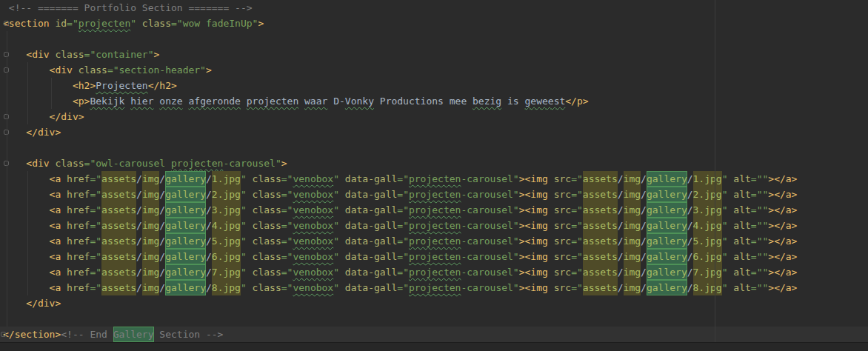  Describe the element at coordinates (336, 101) in the screenshot. I see `token-tx: D-` at that location.